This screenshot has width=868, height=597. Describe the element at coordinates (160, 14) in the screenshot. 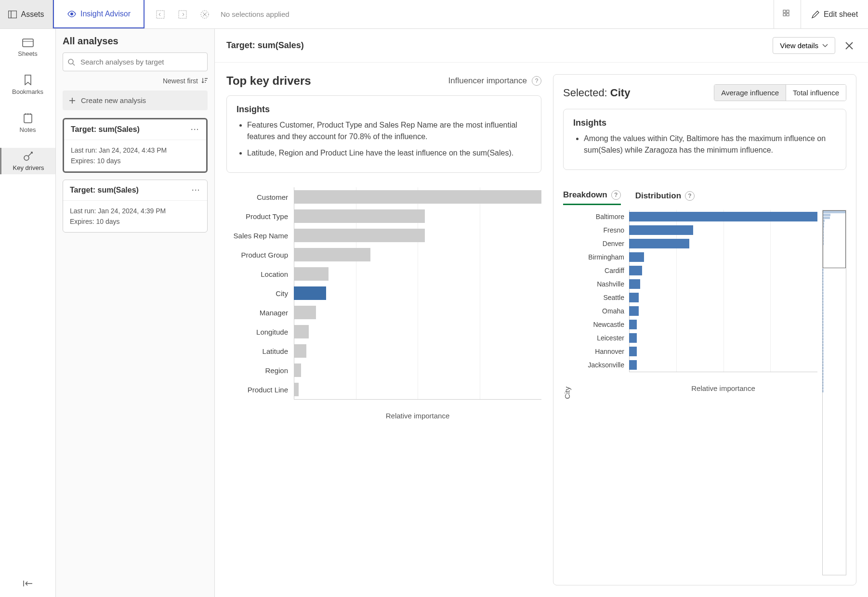

I see `step-back-icon` at that location.